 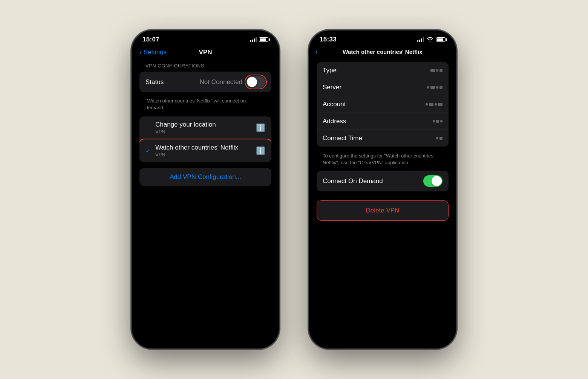 What do you see at coordinates (436, 70) in the screenshot?
I see `type-value` at bounding box center [436, 70].